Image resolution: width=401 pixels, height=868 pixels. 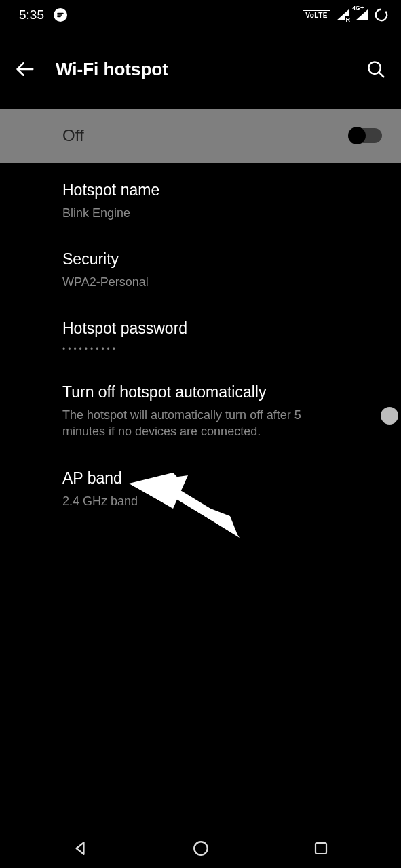 What do you see at coordinates (201, 136) in the screenshot?
I see `hotspot-master-toggle-row: Off` at bounding box center [201, 136].